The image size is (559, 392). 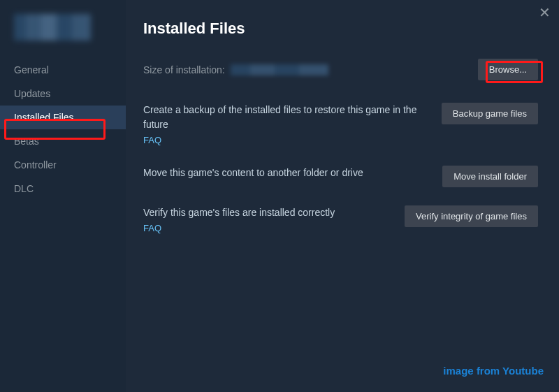 What do you see at coordinates (493, 370) in the screenshot?
I see `attribution-text: image from Youtube` at bounding box center [493, 370].